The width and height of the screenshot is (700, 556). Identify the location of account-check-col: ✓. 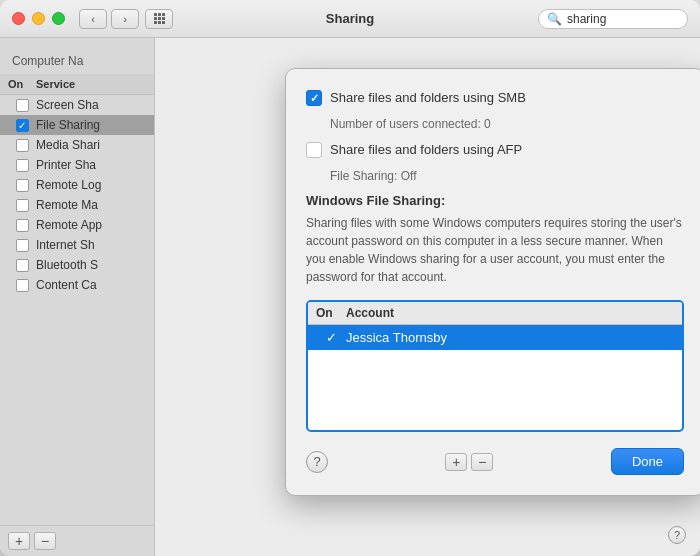
(331, 338).